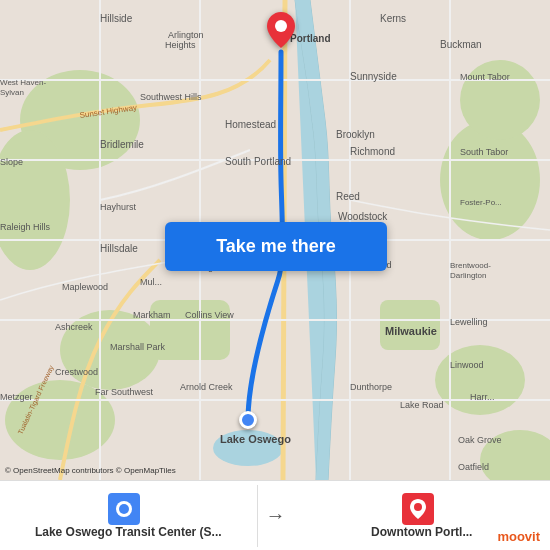 This screenshot has width=550, height=550. What do you see at coordinates (461, 44) in the screenshot?
I see `svg-text: Buckman` at bounding box center [461, 44].